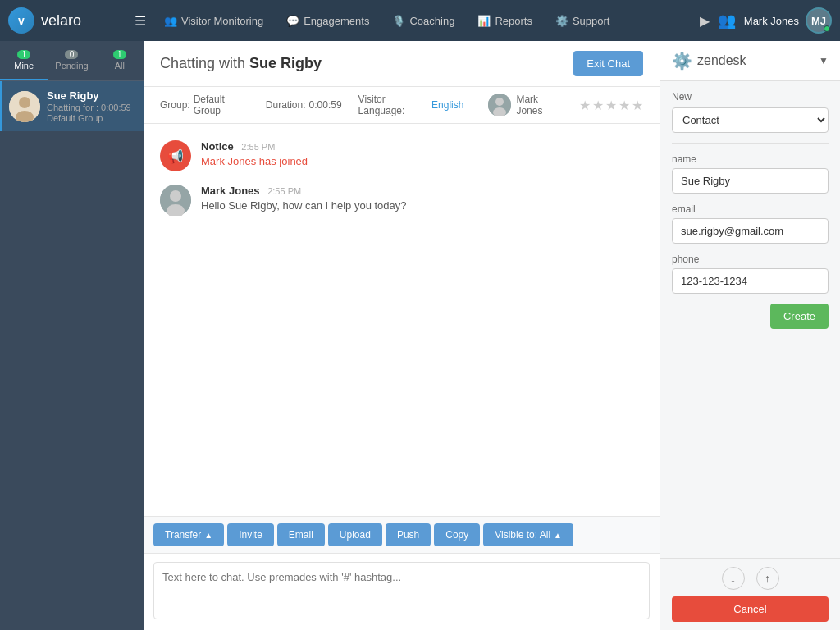 The height and width of the screenshot is (630, 840). What do you see at coordinates (402, 200) in the screenshot?
I see `message-row-agent: Mark Jones 2:55 PM Hello Sue Rigby, how …` at bounding box center [402, 200].